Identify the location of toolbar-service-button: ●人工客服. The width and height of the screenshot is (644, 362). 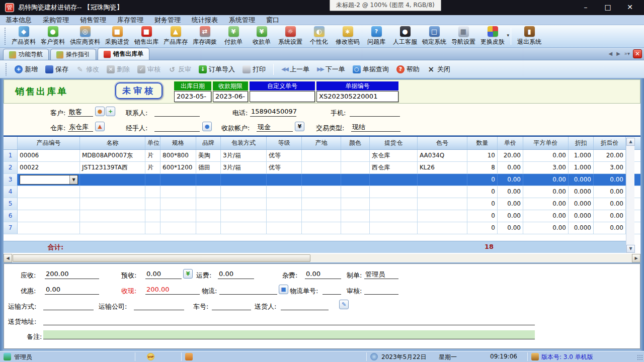
(405, 36).